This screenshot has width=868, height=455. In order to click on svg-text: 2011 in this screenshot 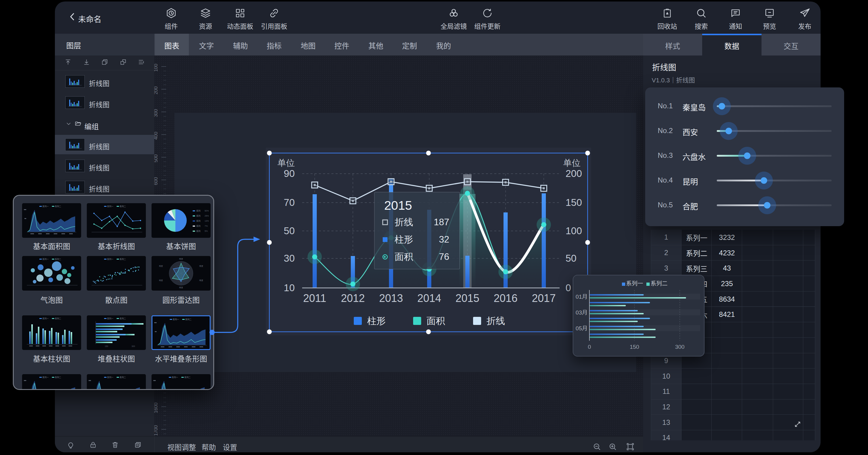, I will do `click(315, 298)`.